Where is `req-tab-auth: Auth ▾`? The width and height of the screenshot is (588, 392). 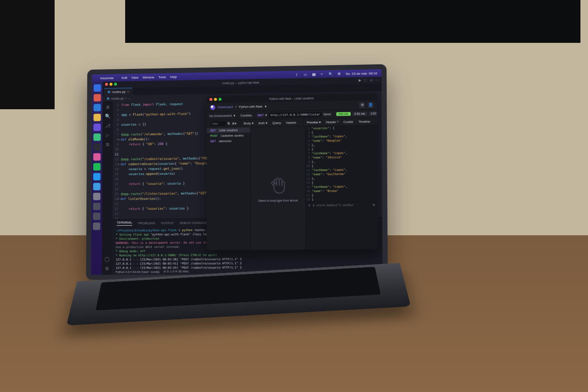
req-tab-auth: Auth ▾ is located at coordinates (263, 123).